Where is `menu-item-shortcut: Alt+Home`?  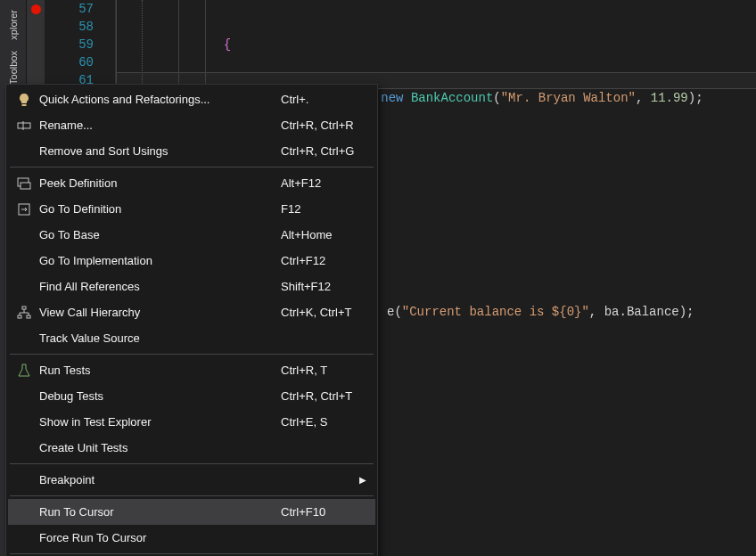
menu-item-shortcut: Alt+Home is located at coordinates (325, 235).